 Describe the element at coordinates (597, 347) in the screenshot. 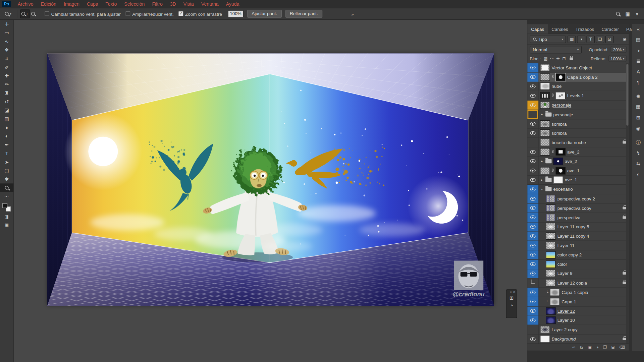

I see `adjustment-layer-icon: ◑` at that location.